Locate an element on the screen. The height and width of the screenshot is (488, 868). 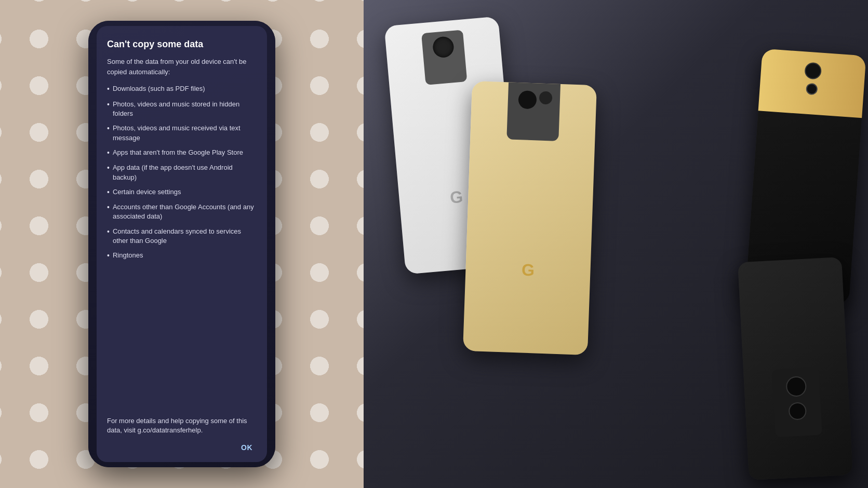
pixel-gold-camera-module is located at coordinates (533, 111).